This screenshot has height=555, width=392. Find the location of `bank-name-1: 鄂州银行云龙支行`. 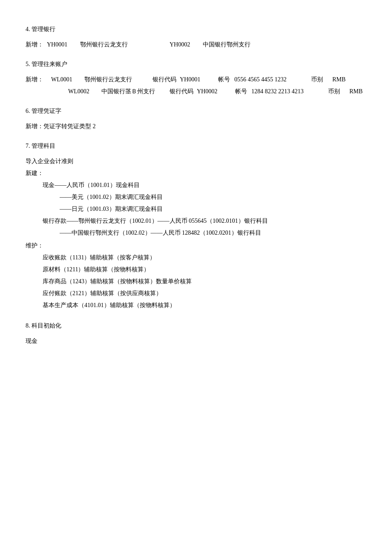

bank-name-1: 鄂州银行云龙支行 is located at coordinates (112, 45).